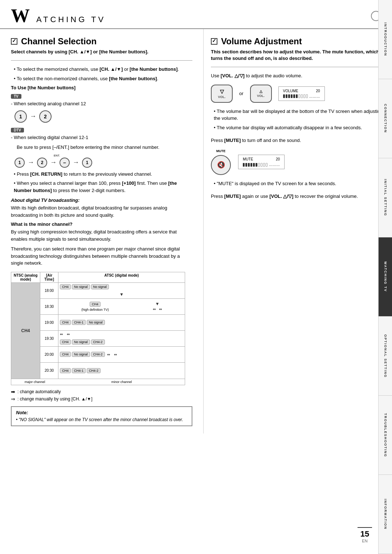  What do you see at coordinates (14, 41) in the screenshot?
I see `channel-checkbox-icon` at bounding box center [14, 41].